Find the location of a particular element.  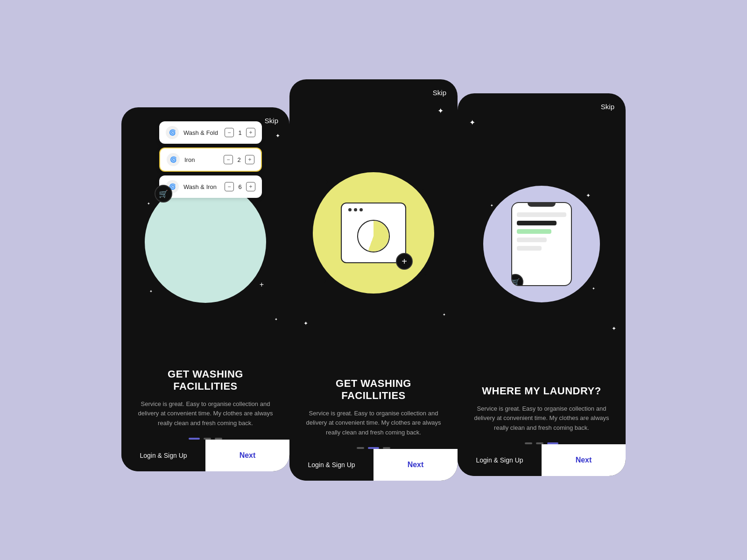

decrement-iron: − is located at coordinates (228, 160).